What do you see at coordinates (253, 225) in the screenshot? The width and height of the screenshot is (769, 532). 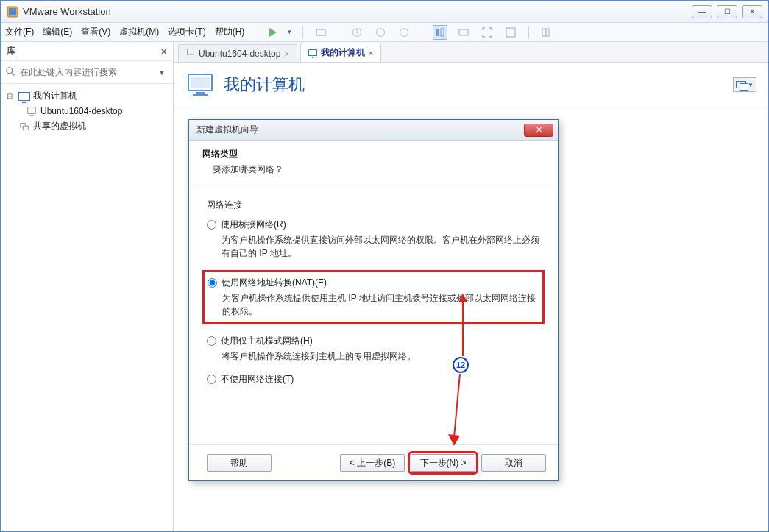 I see `option-label: 使用桥接网络(R)` at bounding box center [253, 225].